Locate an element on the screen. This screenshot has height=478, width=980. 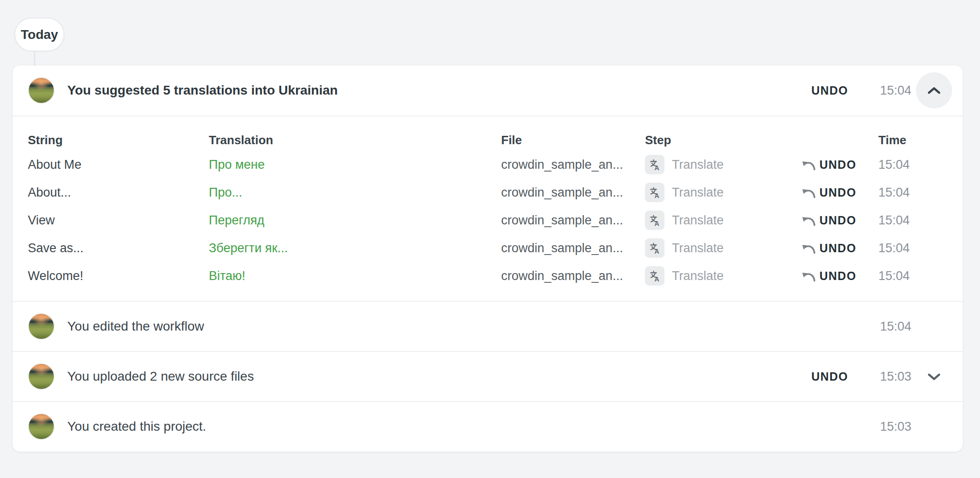
event-row: You edited the workflow 15:04 is located at coordinates (488, 326).